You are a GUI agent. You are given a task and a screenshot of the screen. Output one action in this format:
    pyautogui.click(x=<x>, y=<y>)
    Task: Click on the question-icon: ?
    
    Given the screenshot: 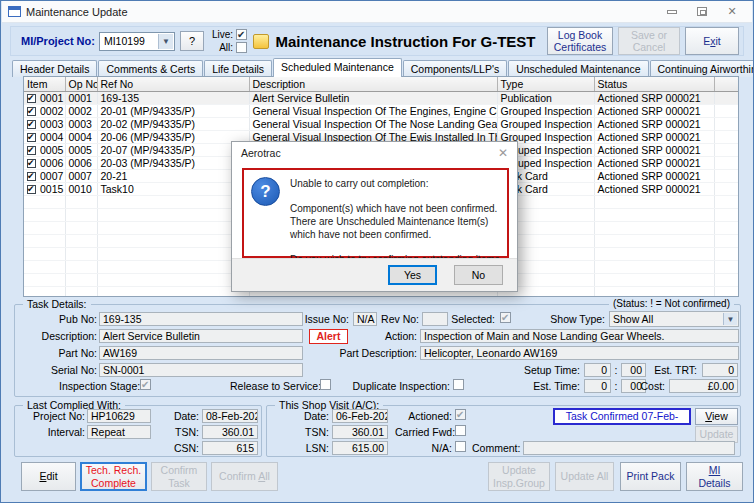 What is the action you would take?
    pyautogui.click(x=266, y=192)
    